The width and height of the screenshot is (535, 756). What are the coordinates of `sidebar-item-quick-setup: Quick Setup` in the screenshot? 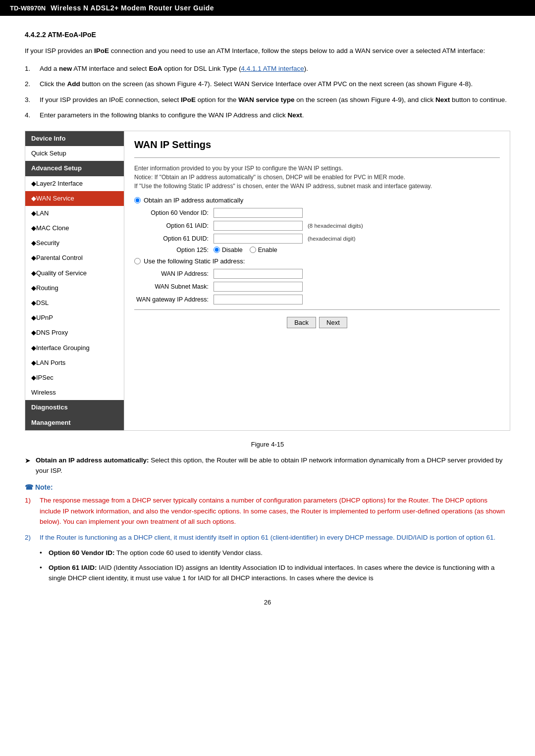 It's located at (74, 153).